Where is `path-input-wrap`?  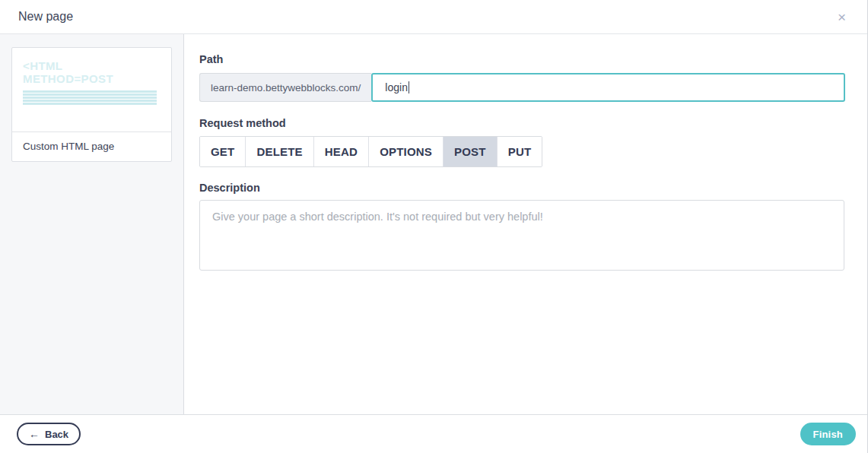 path-input-wrap is located at coordinates (609, 87).